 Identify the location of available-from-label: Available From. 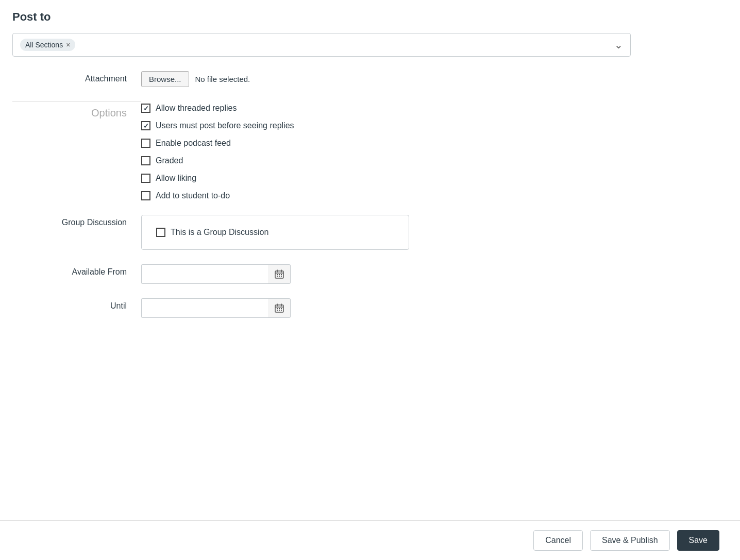
(77, 270).